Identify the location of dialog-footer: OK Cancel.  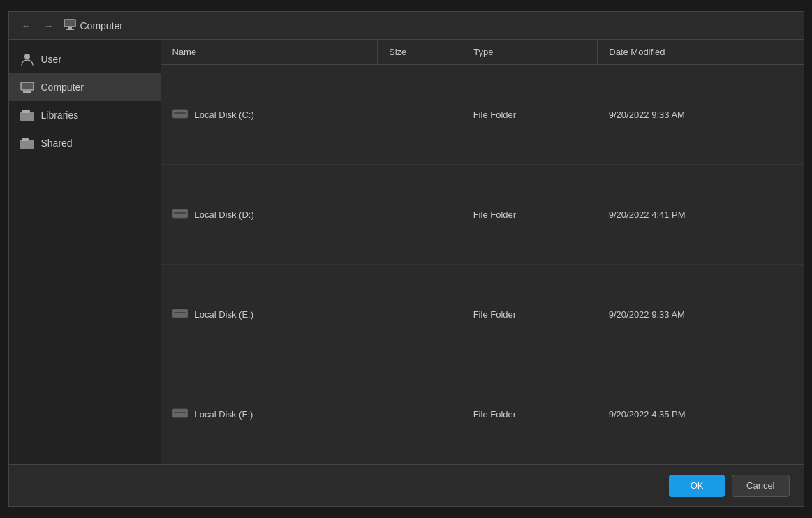
(406, 485).